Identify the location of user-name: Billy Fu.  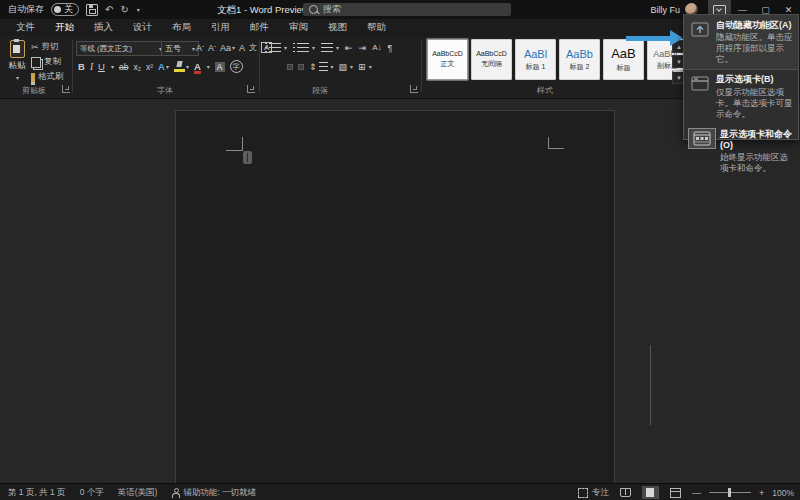
(665, 10).